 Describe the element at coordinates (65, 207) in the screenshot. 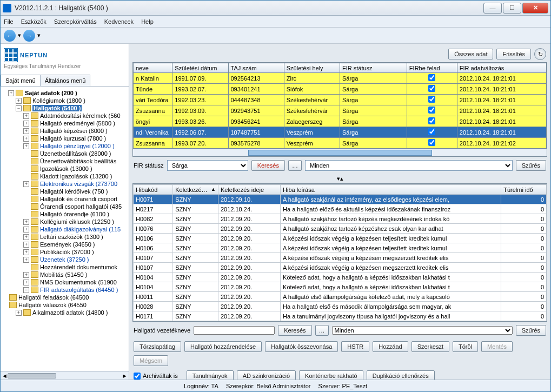

I see `tree-item: Órarendi csoport hallgatói (435` at that location.